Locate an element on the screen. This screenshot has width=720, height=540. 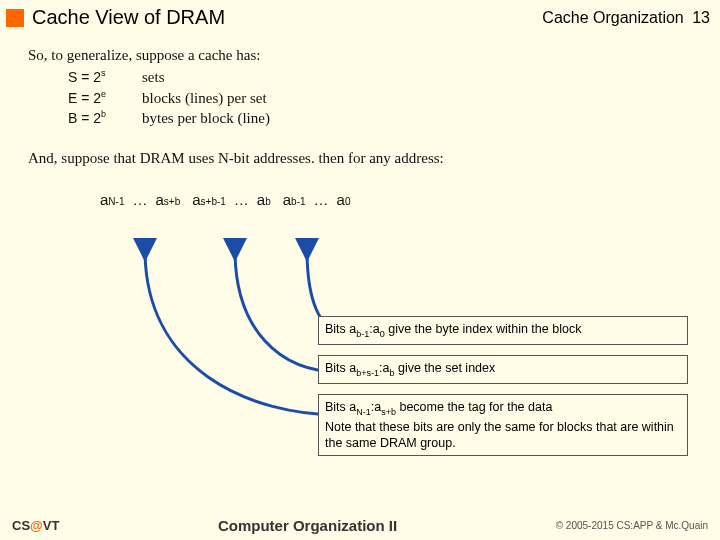
footer-right: © 2005-2015 CS:APP & Mc.Quain is located at coordinates (632, 526).